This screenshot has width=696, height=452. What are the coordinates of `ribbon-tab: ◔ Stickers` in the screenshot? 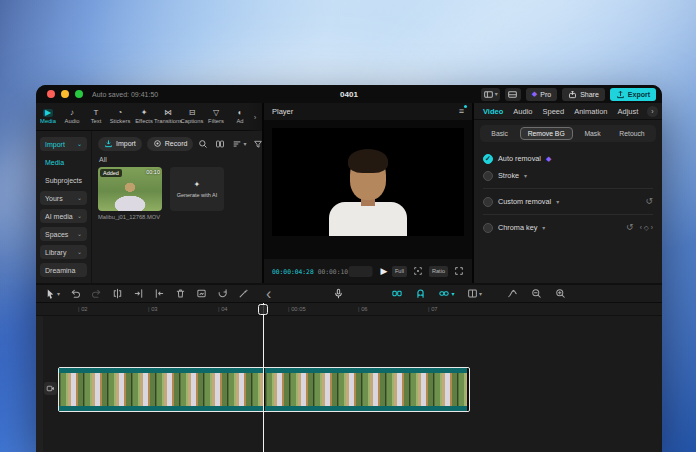 It's located at (120, 116).